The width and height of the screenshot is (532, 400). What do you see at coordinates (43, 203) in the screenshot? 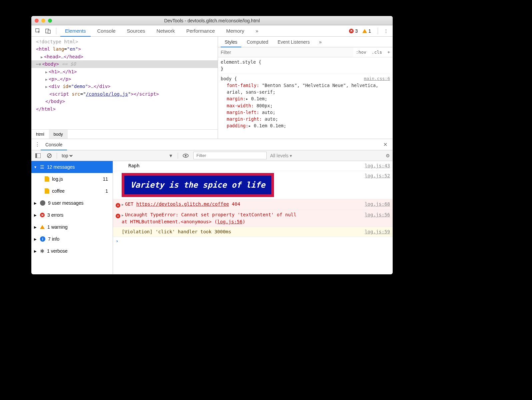
I see `user-icon` at bounding box center [43, 203].